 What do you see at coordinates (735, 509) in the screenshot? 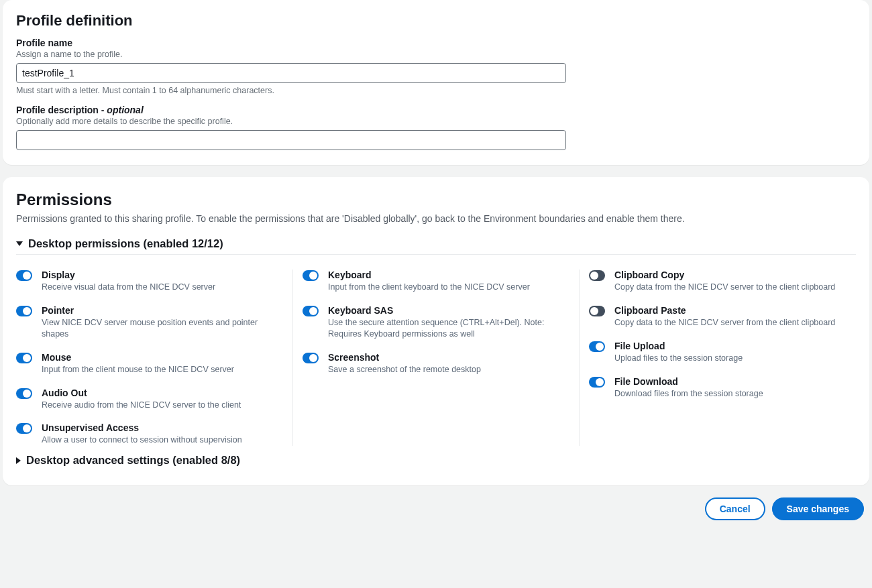
I see `cancel-button: Cancel` at bounding box center [735, 509].